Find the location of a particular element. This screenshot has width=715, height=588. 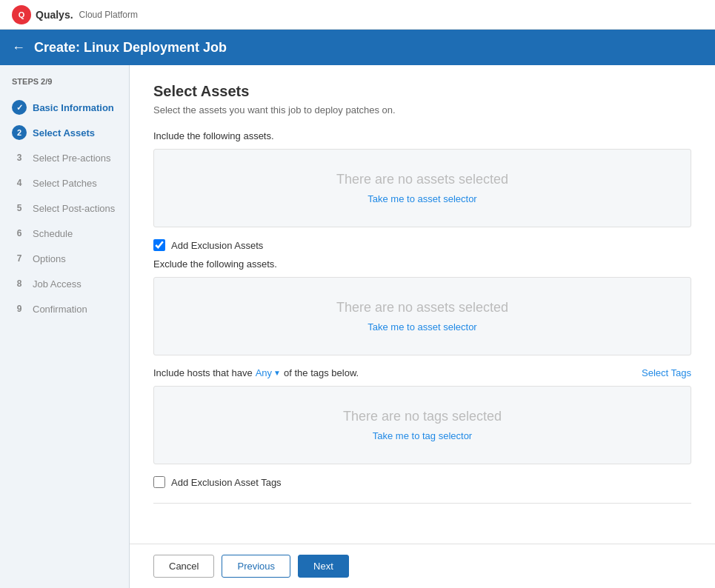

header-bar: ← Create: Linux Deployment Job is located at coordinates (357, 47).